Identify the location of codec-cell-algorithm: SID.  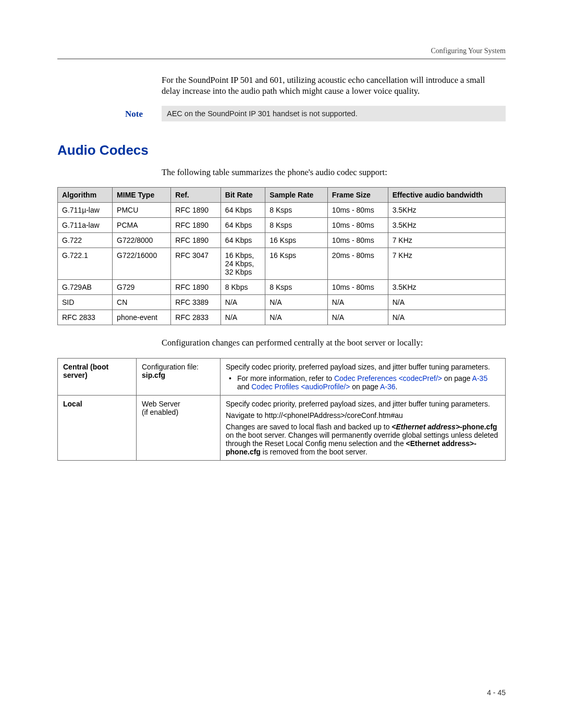
(85, 302).